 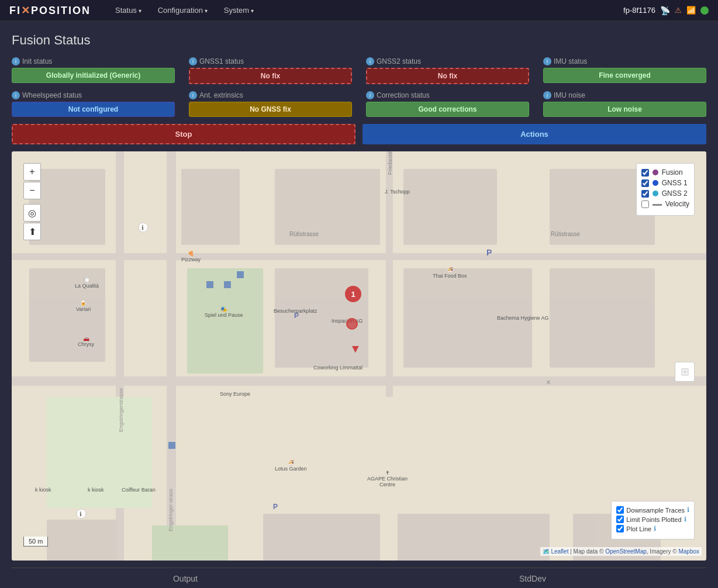 I want to click on imu-noise-card: i IMU noise Low noise, so click(x=624, y=104).